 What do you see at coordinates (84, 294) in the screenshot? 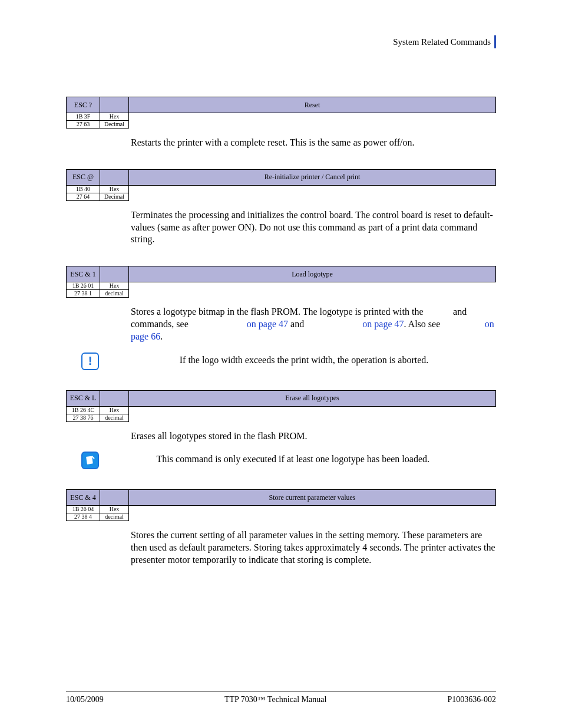
I see `dec-cell: 27 38 1` at bounding box center [84, 294].